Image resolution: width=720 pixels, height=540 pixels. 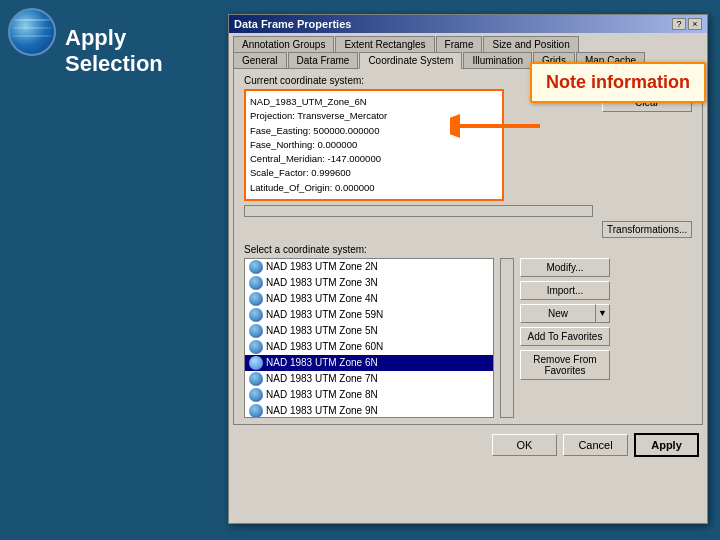 What do you see at coordinates (114, 38) in the screenshot?
I see `apply-label: Apply` at bounding box center [114, 38].